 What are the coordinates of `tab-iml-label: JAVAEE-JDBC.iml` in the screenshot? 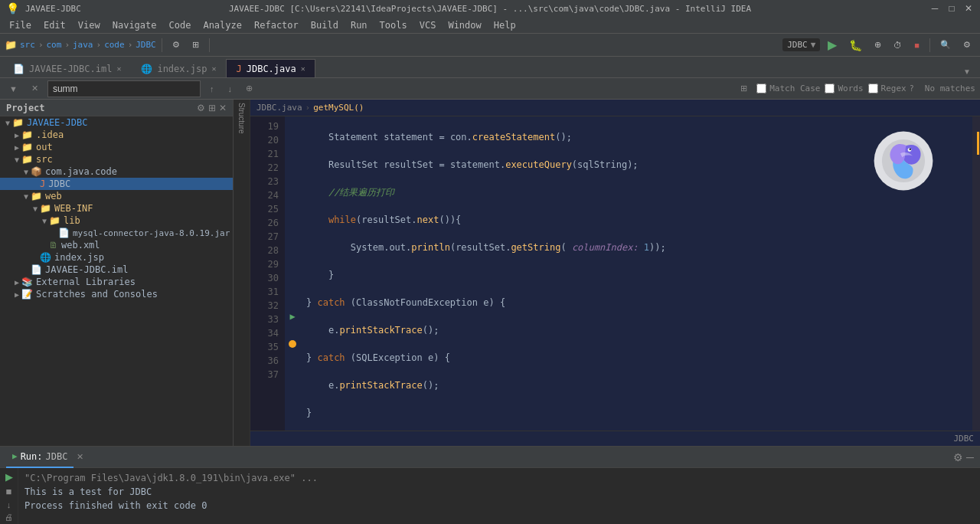 It's located at (70, 69).